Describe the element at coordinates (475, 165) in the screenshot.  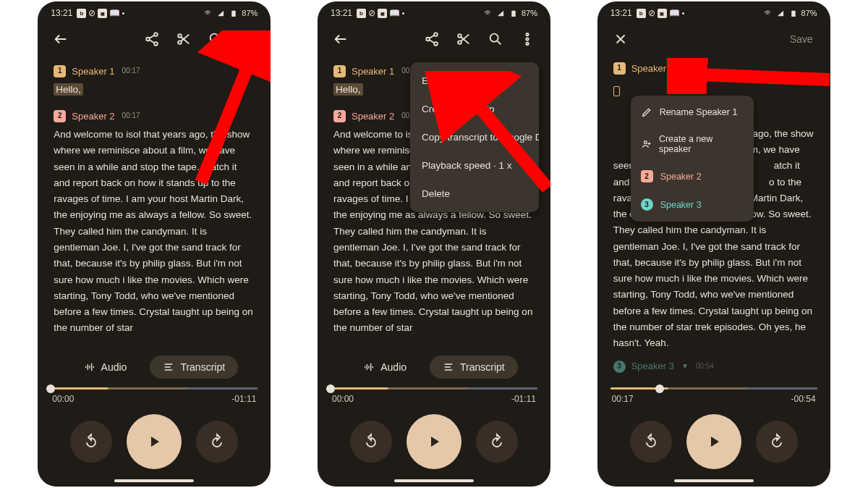
I see `menu-playback-speed: Playback speed · 1 x` at that location.